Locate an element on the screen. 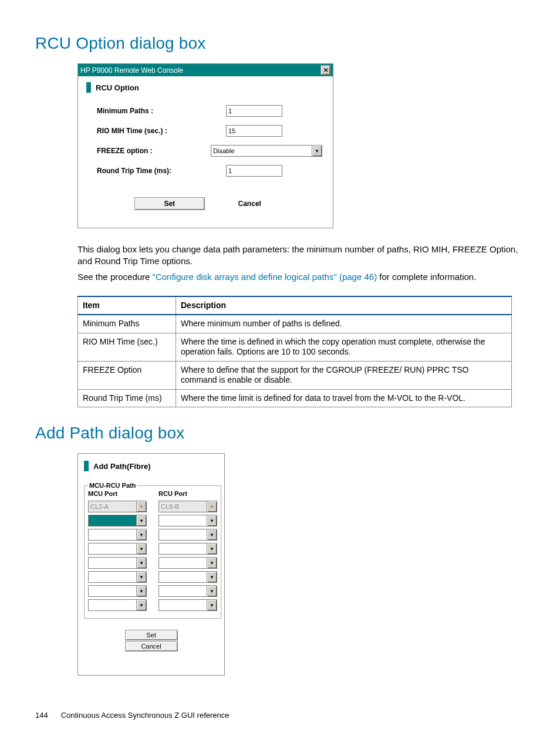  cell-item: FREEZE Option is located at coordinates (127, 375).